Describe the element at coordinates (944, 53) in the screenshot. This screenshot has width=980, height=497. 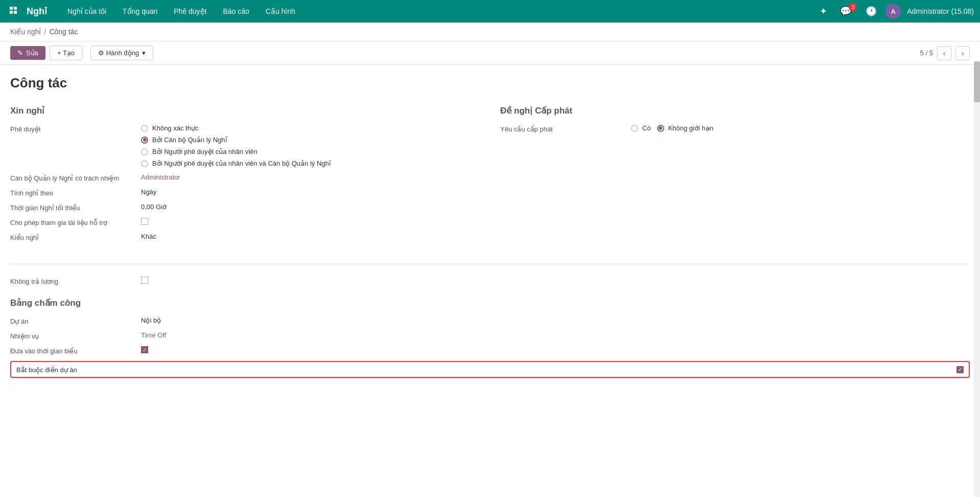
I see `pager-prev-button: ‹` at that location.